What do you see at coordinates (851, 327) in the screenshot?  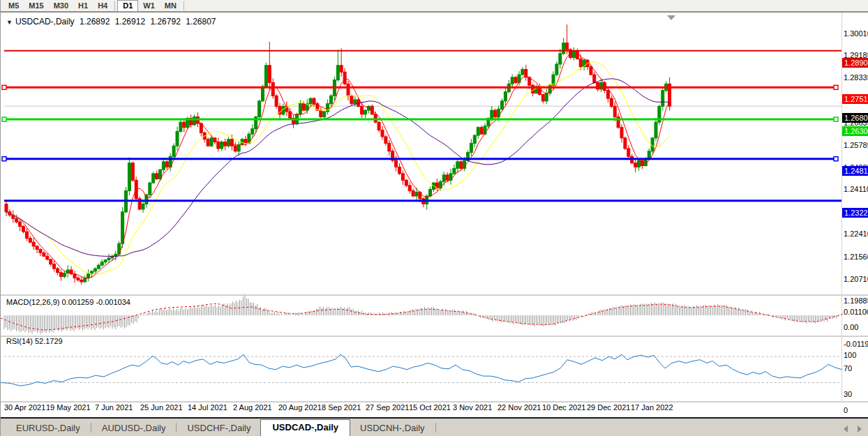 I see `macd-scale-label: 0.00` at bounding box center [851, 327].